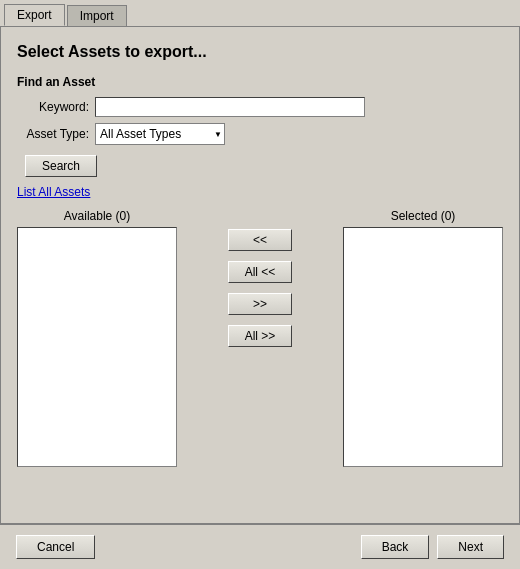 This screenshot has width=520, height=569. I want to click on cancel-button: Cancel, so click(56, 547).